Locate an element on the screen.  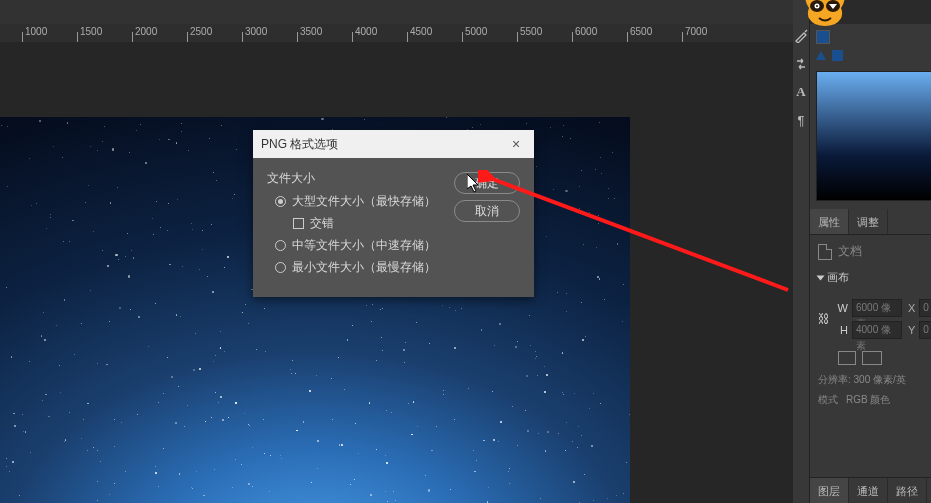
width-field: 6000 像素 is located at coordinates (877, 308).